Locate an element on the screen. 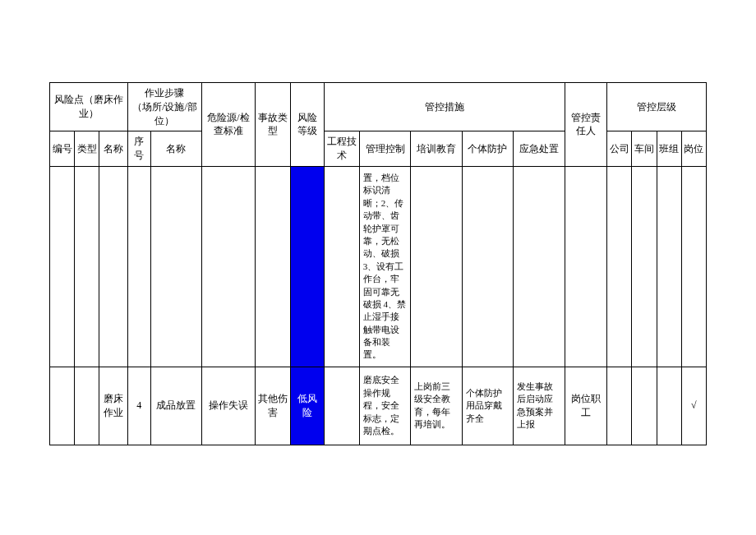 The height and width of the screenshot is (535, 756). cell-post is located at coordinates (694, 266).